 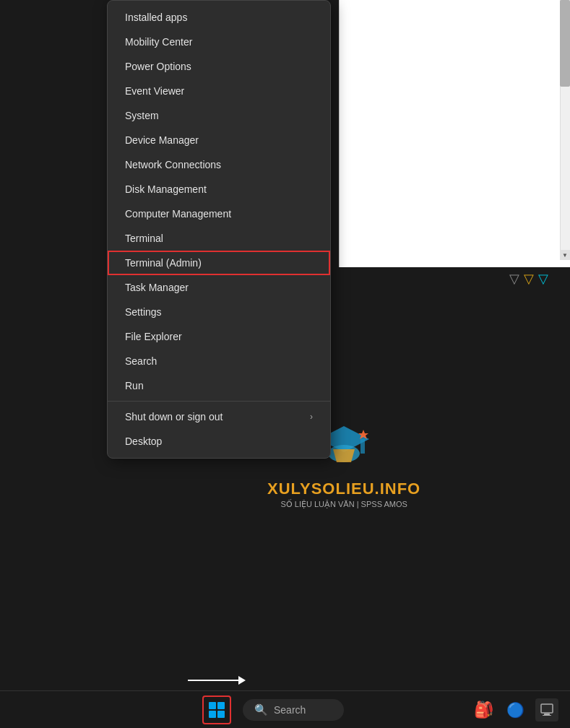 What do you see at coordinates (166, 189) in the screenshot?
I see `menu-item-label-disk-management: Disk Management` at bounding box center [166, 189].